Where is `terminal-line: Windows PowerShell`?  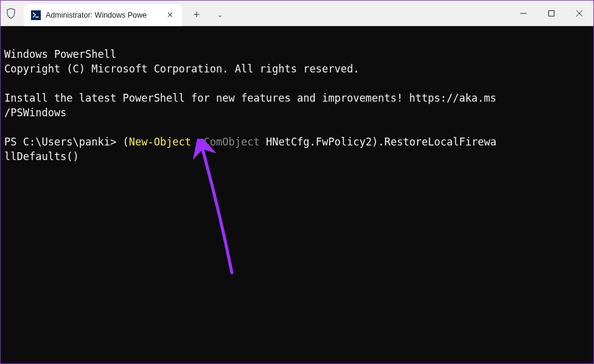
terminal-line: Windows PowerShell is located at coordinates (60, 54).